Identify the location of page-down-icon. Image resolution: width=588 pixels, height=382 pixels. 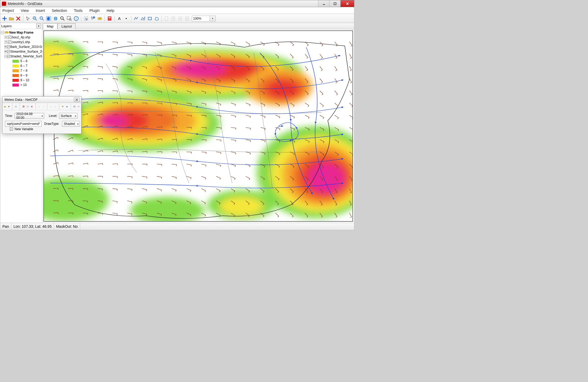
(180, 19).